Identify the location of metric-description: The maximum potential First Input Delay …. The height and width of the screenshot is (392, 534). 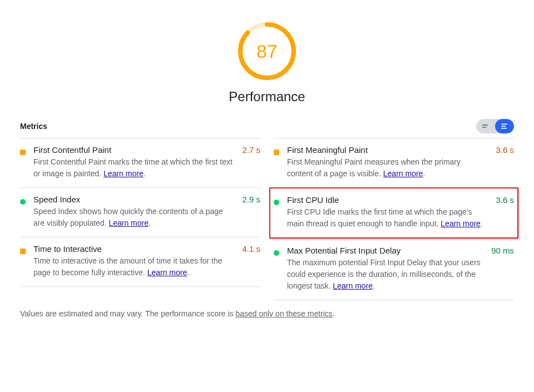
(385, 275).